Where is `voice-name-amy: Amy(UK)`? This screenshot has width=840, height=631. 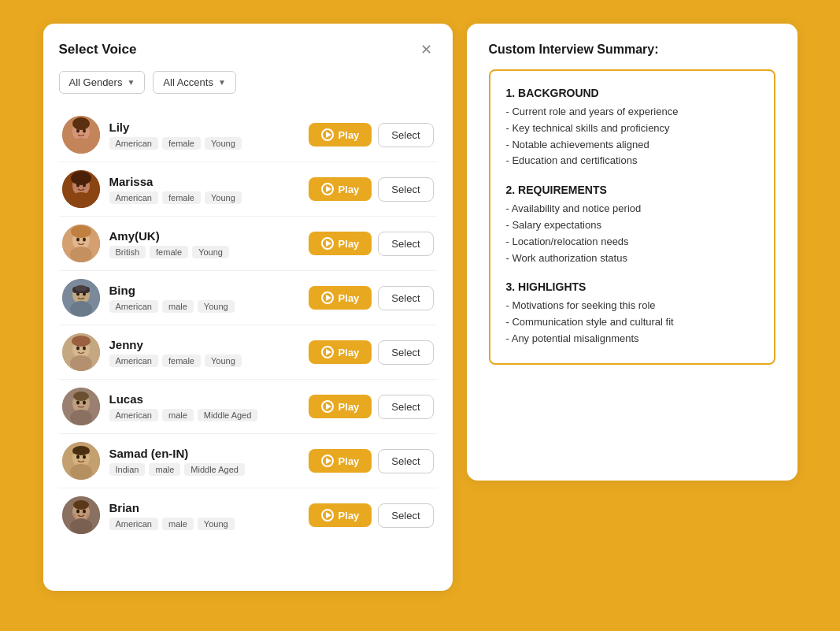
voice-name-amy: Amy(UK) is located at coordinates (205, 236).